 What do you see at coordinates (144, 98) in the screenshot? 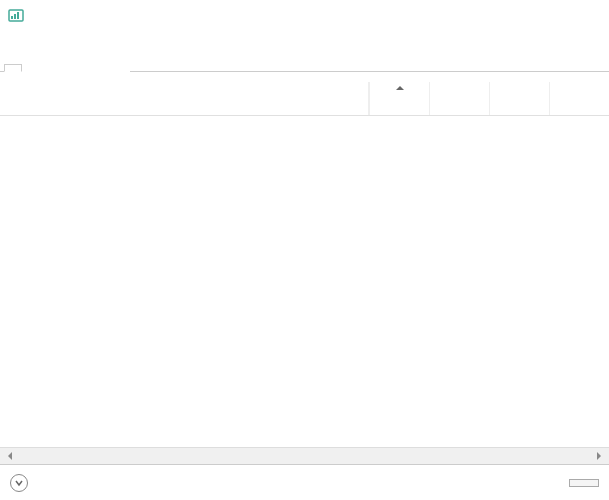
I see `column-name` at bounding box center [144, 98].